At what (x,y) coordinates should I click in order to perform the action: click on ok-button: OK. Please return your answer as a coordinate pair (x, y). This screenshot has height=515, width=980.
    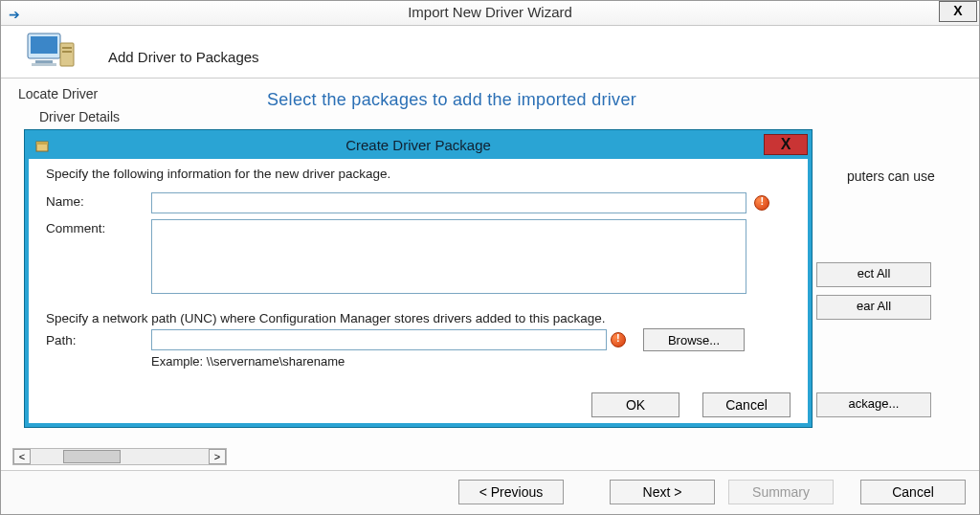
    Looking at the image, I should click on (635, 405).